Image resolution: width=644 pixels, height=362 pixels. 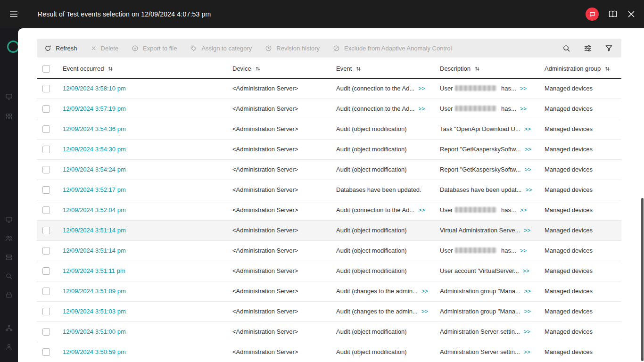 What do you see at coordinates (329, 189) in the screenshot?
I see `table-row: 12/09/2024 3:52:17 pm <Administration Se…` at bounding box center [329, 189].